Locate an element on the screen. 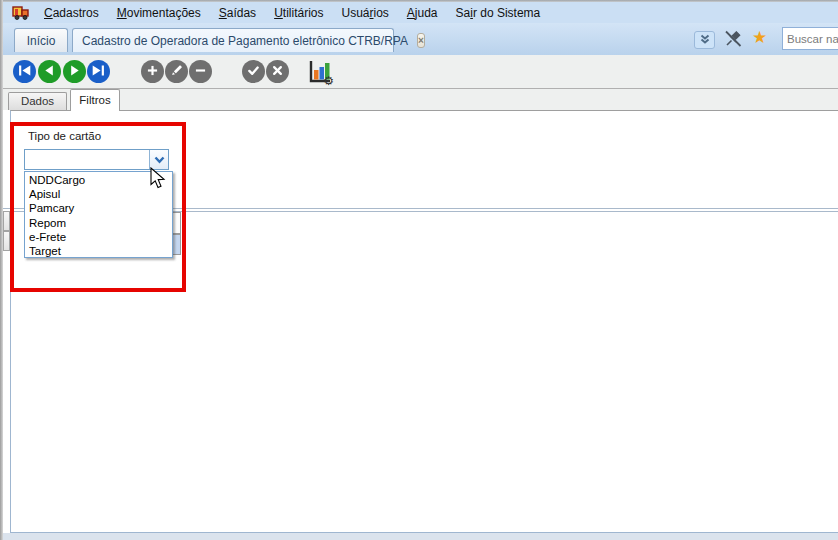 Image resolution: width=838 pixels, height=540 pixels. menu-item-usuarios: Usuários is located at coordinates (364, 13).